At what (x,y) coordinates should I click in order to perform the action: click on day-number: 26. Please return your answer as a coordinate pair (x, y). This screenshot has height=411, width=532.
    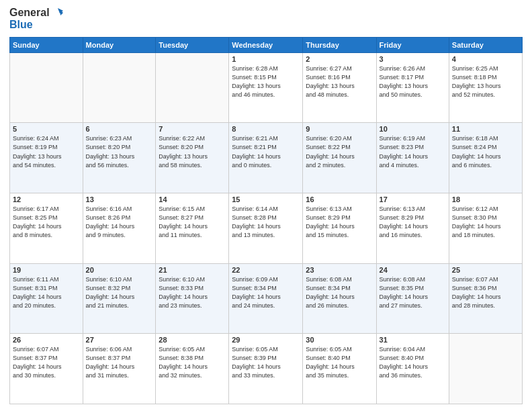
    Looking at the image, I should click on (46, 340).